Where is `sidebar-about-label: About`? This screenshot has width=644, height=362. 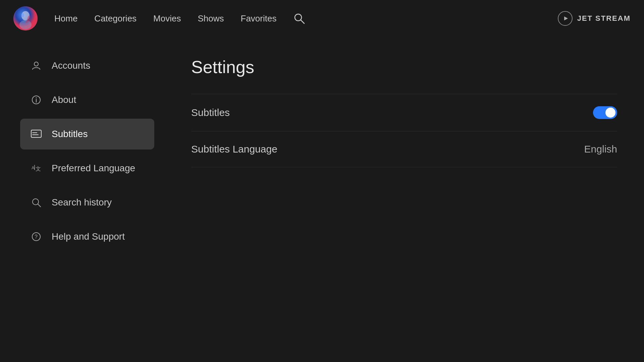 sidebar-about-label: About is located at coordinates (64, 100).